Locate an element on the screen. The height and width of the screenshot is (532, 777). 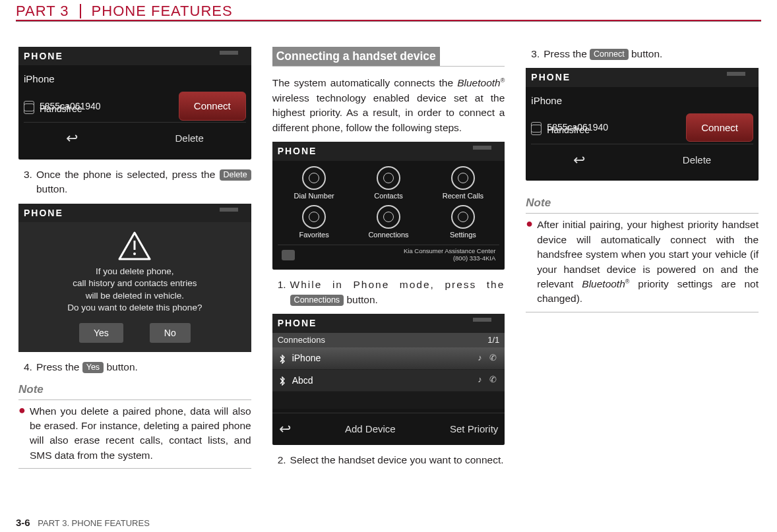
warning-icon is located at coordinates (135, 246).